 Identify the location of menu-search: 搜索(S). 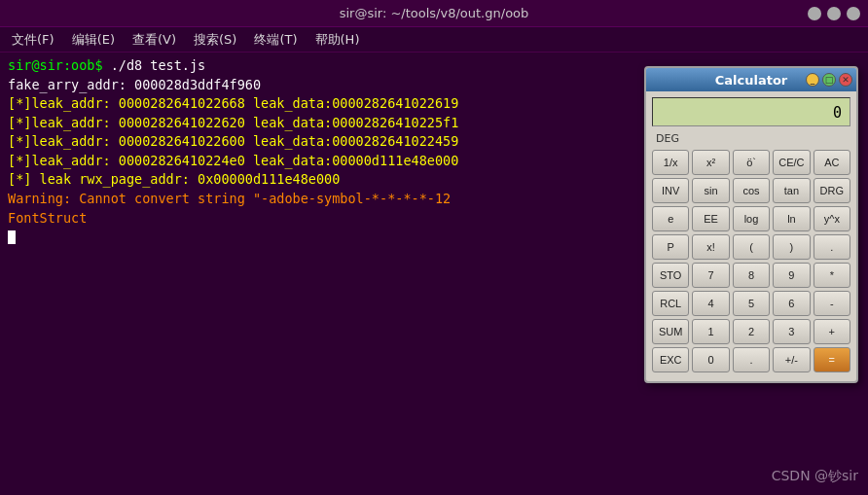
(215, 40).